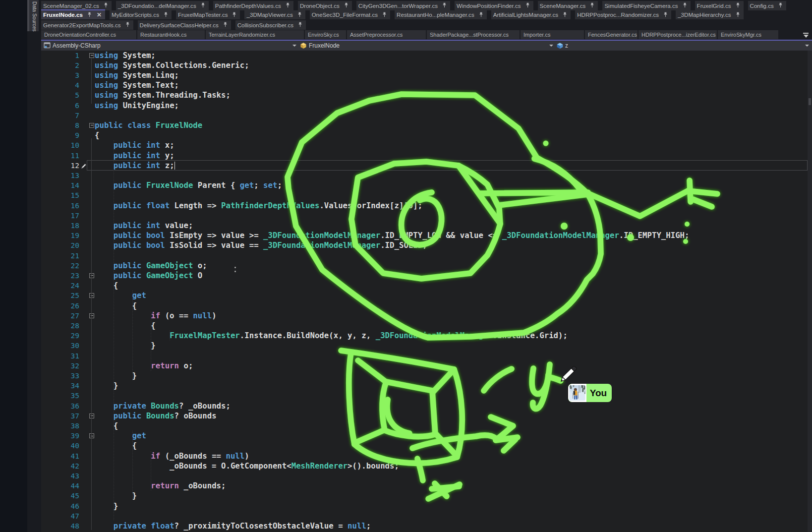 The height and width of the screenshot is (532, 812). I want to click on tab-overflow-icon, so click(806, 35).